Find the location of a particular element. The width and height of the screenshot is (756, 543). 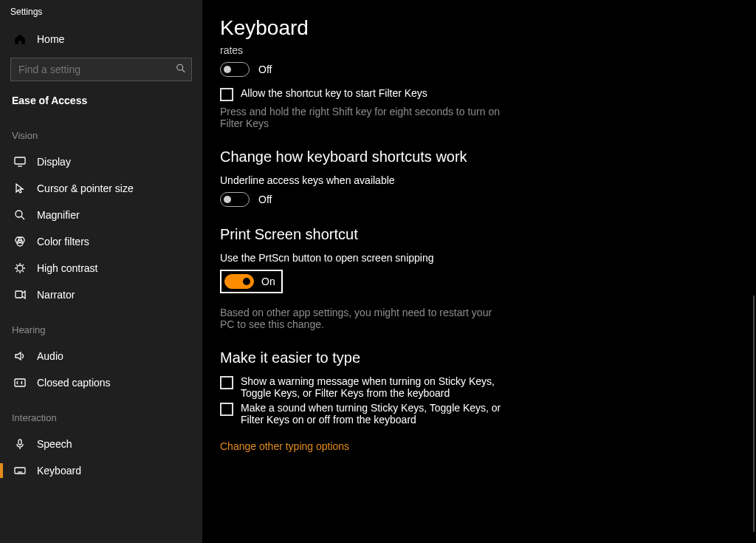

sidebar-item-colorfilters: Color filters is located at coordinates (101, 242).